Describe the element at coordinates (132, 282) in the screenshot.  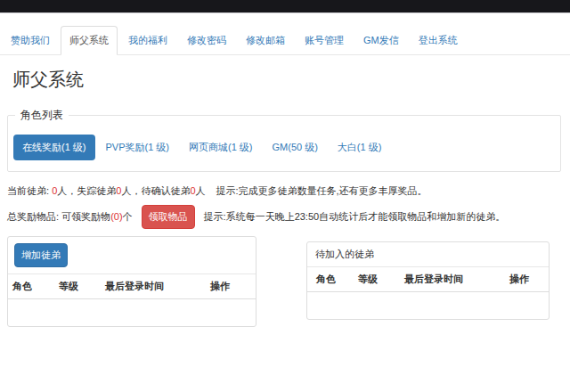
I see `my-disciples-panel: 增加徒弟 角色 等级 最后登录时间 操作` at that location.